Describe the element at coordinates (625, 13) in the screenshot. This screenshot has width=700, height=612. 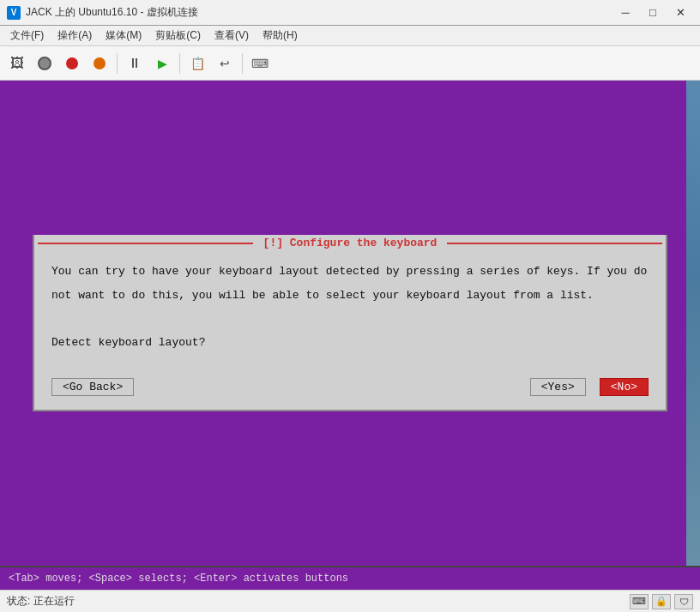
I see `minimize-button: ─` at that location.